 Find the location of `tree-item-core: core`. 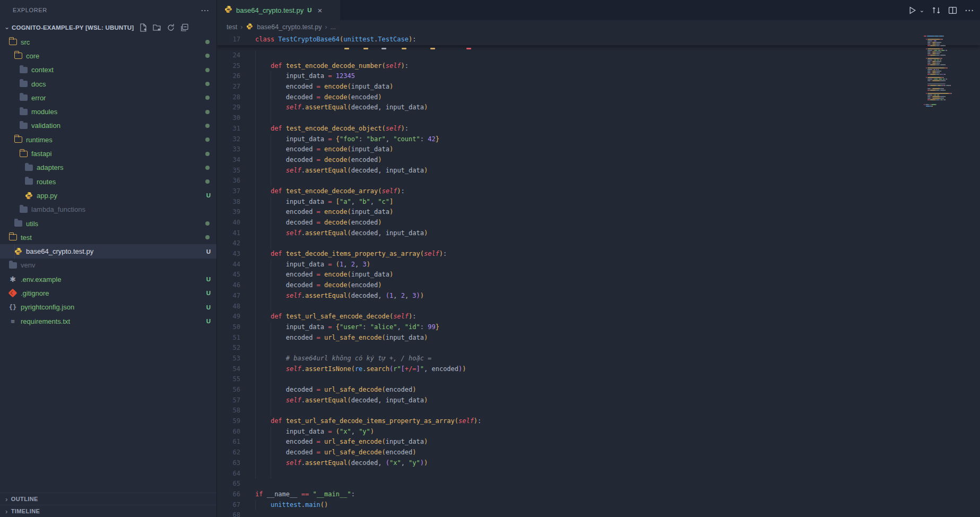

tree-item-core: core is located at coordinates (108, 56).